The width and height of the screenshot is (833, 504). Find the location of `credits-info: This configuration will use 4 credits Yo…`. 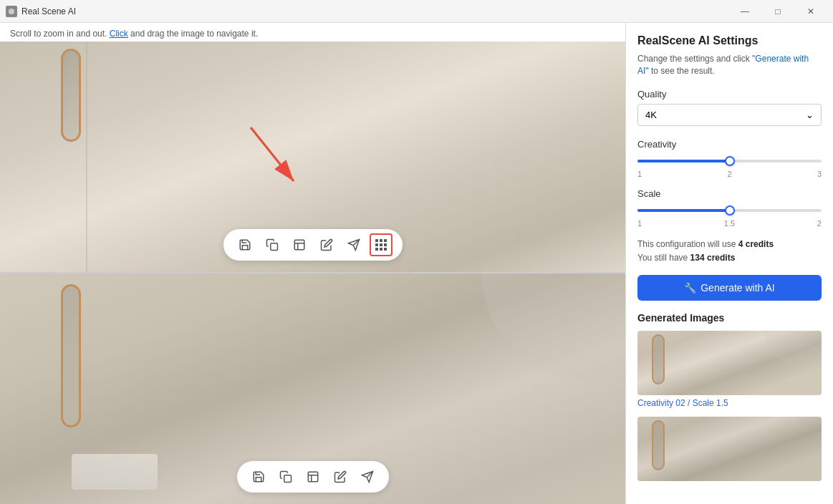

credits-info: This configuration will use 4 credits Yo… is located at coordinates (729, 251).